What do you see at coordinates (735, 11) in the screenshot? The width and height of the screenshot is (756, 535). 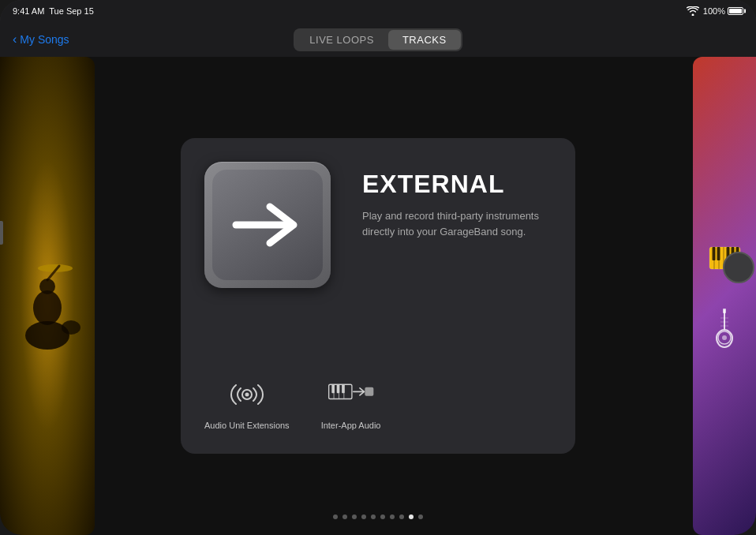 I see `battery-icon` at bounding box center [735, 11].